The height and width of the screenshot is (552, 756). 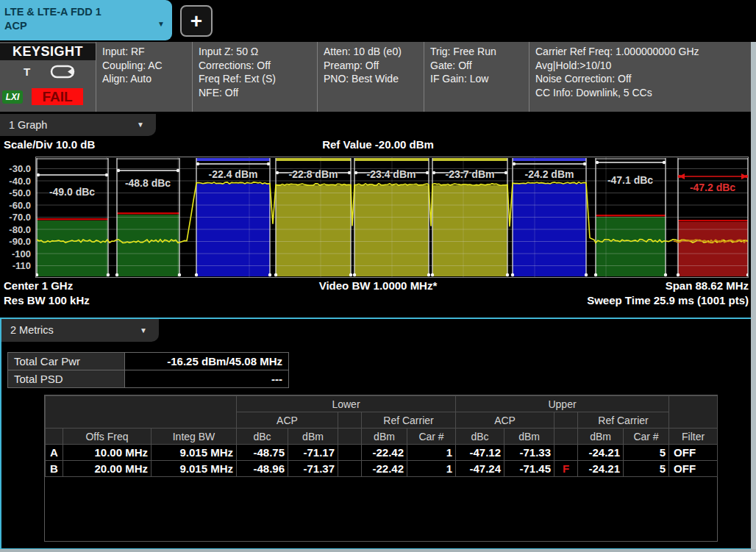 I want to click on trigger-indicator: T, so click(x=26, y=72).